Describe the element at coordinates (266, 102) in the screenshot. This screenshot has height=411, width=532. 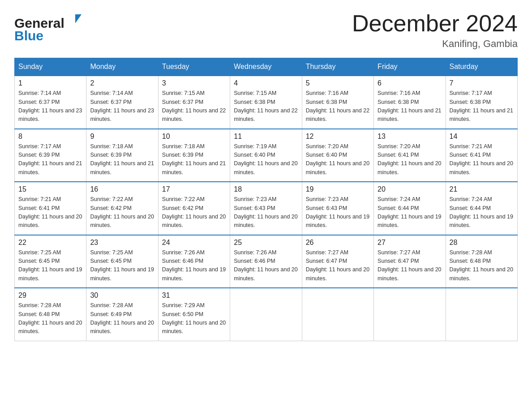
I see `calendar-week-row: 1Sunrise: 7:14 AMSunset: 6:37 PMDaylight…` at that location.